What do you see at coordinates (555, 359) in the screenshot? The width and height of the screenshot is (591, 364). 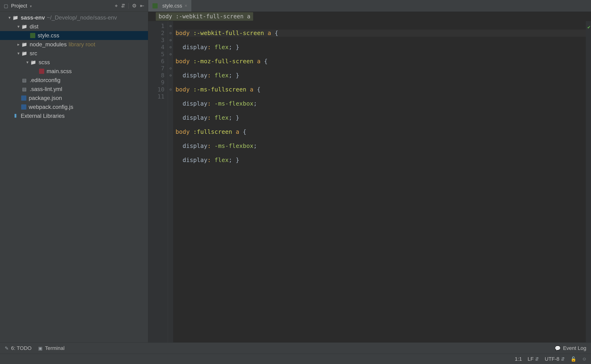 I see `file-encoding: UTF-8⇵` at bounding box center [555, 359].